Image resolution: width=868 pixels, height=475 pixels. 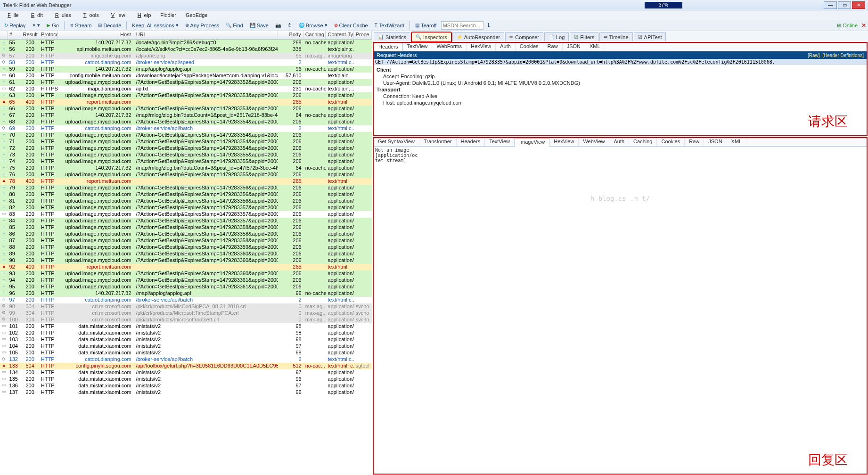 I want to click on session-row: ↔84200HTTPupload.image.myqcloud.com/?Act…, so click(x=186, y=221).